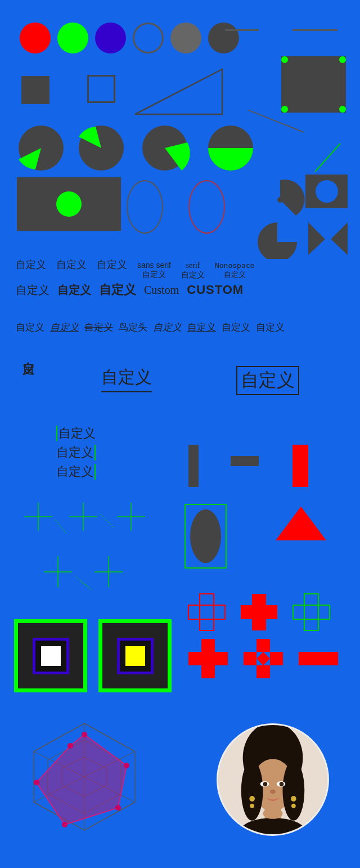 This screenshot has width=360, height=868. What do you see at coordinates (75, 453) in the screenshot?
I see `cursor-text-line2: 自定义` at bounding box center [75, 453].